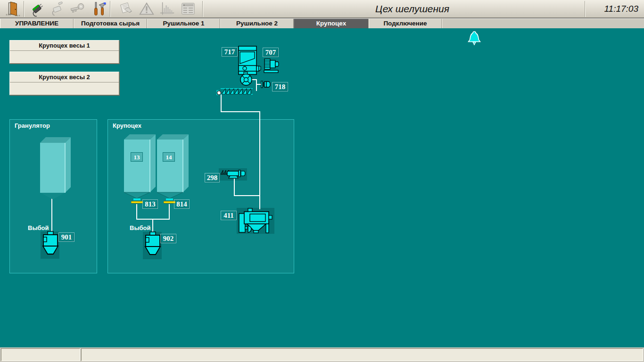 This screenshot has height=362, width=644. Describe the element at coordinates (58, 9) in the screenshot. I see `disconnect-plug-icon` at that location.